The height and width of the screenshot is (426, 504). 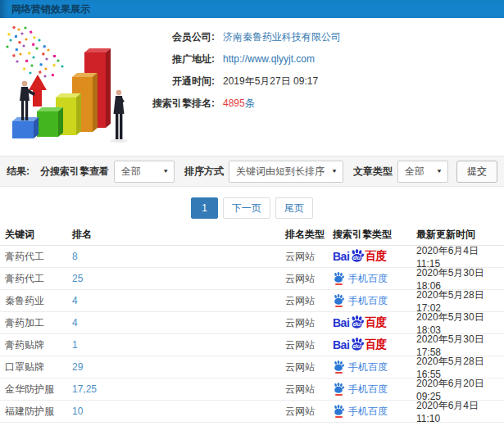 What do you see at coordinates (144, 172) in the screenshot?
I see `engine-filter-select: 全部 ▼` at bounding box center [144, 172].